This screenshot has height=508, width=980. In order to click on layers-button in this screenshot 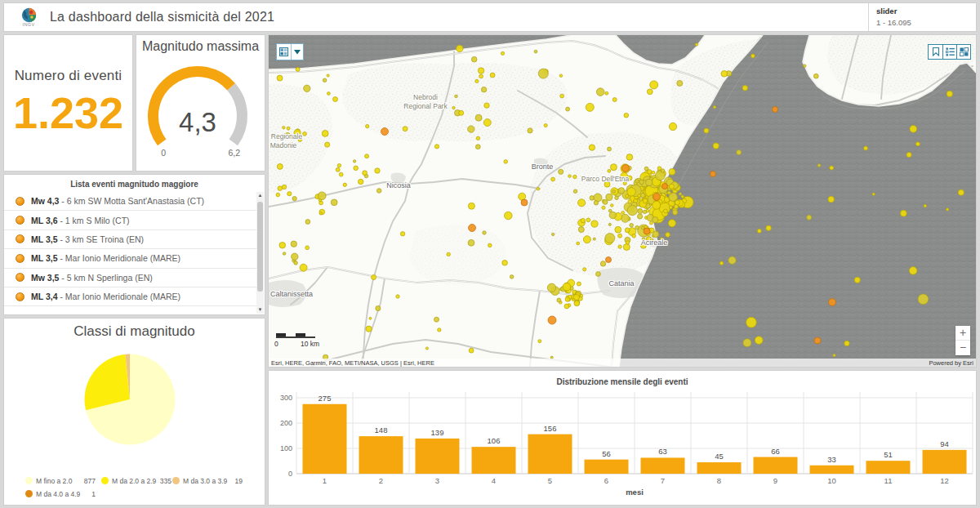, I will do `click(284, 52)`.